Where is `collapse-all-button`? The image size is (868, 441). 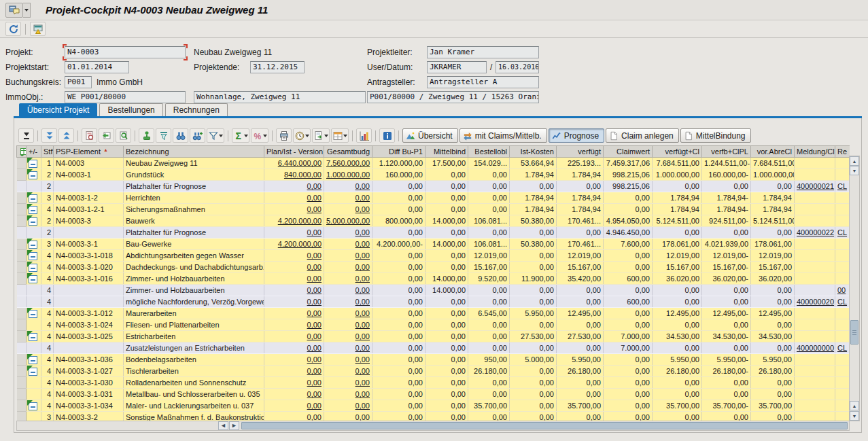 collapse-all-button is located at coordinates (67, 136).